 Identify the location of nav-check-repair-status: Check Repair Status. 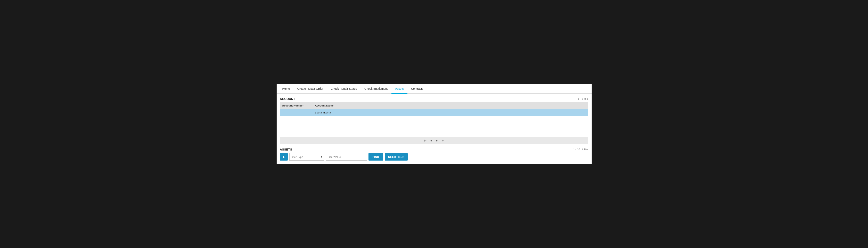
(344, 89).